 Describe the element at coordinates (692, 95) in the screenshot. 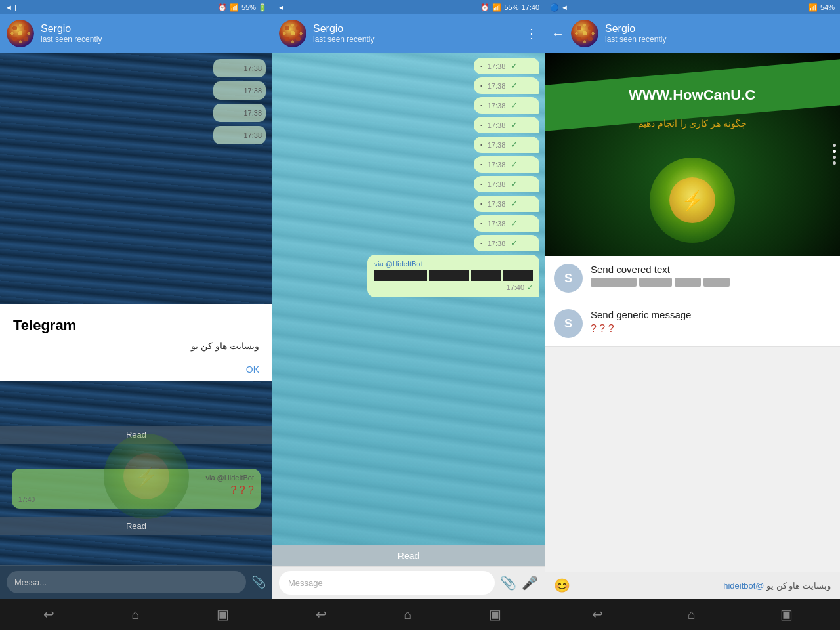

I see `hero-url: WWW.HowCanU.C` at that location.